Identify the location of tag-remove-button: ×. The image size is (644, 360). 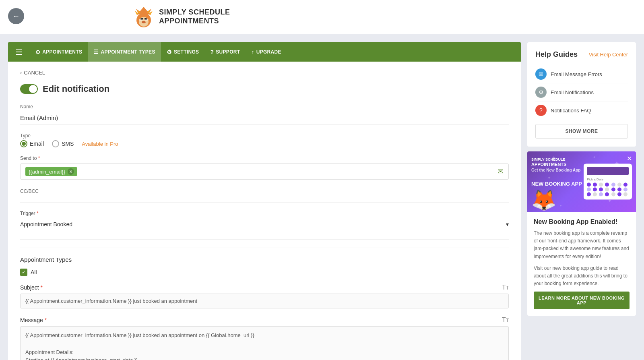
(71, 172).